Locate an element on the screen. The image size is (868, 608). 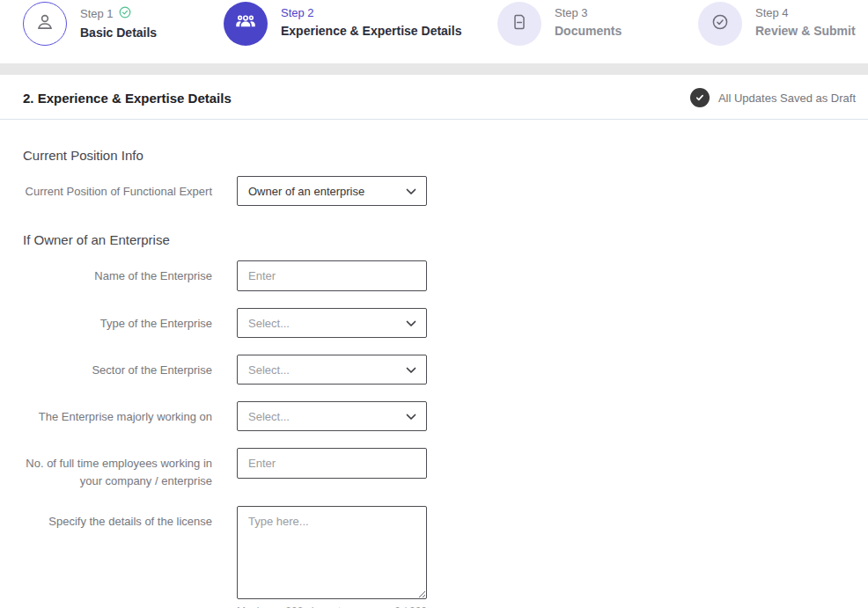
check-circle-icon is located at coordinates (720, 24).